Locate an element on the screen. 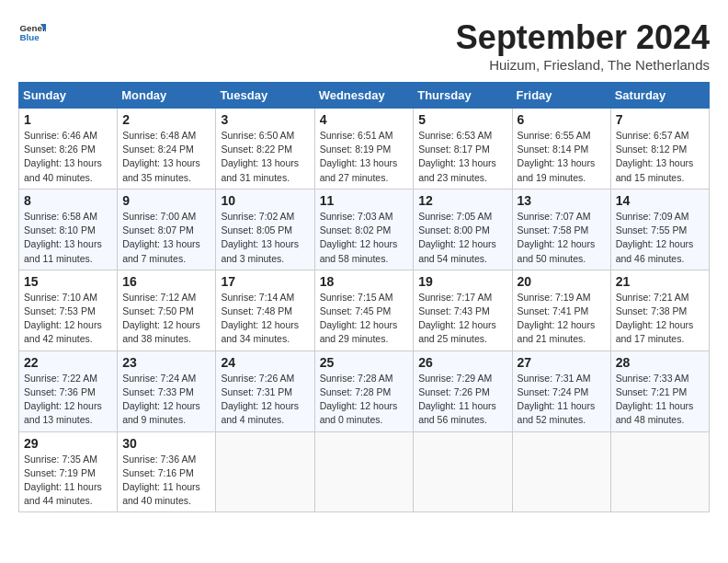 The image size is (728, 563). calendar-cell: 1Sunrise: 6:46 AMSunset: 8:26 PMDaylight… is located at coordinates (68, 149).